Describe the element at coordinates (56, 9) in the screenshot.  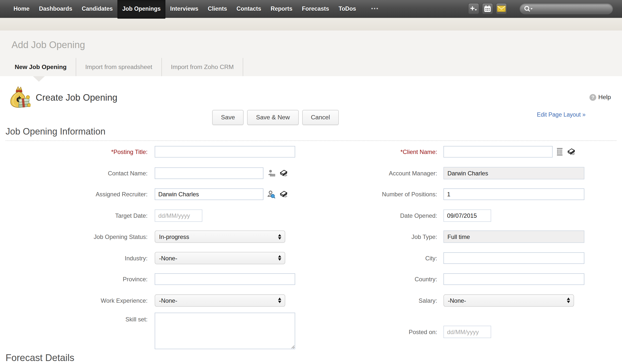
I see `nav-item-dashboards: Dashboards` at that location.